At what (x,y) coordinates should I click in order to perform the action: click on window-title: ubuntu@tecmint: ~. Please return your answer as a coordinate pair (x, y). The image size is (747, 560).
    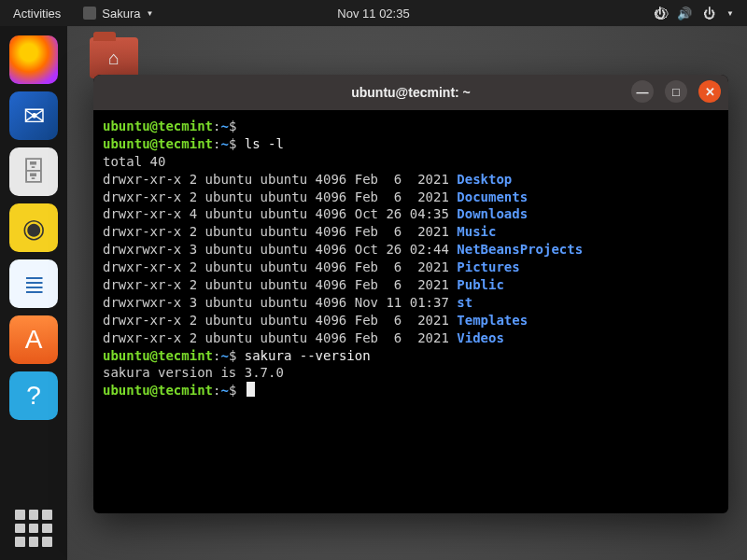
    Looking at the image, I should click on (411, 92).